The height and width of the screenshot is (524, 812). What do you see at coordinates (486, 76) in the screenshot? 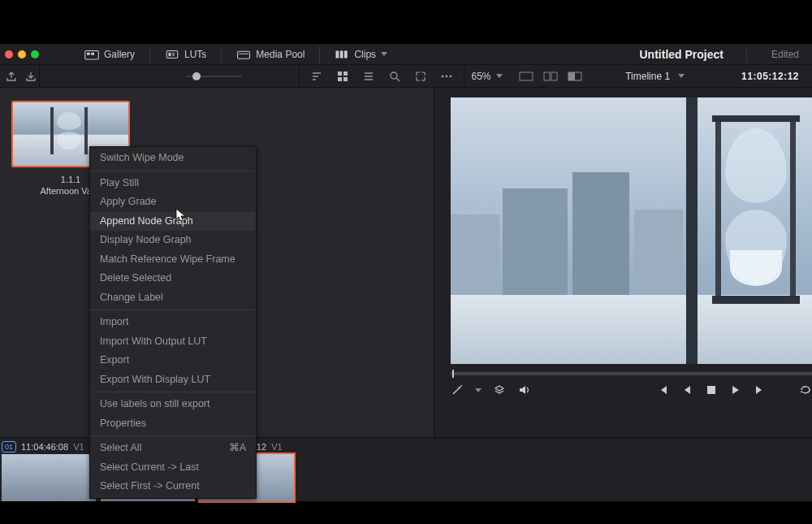
I see `viewer-zoom: 65%` at bounding box center [486, 76].